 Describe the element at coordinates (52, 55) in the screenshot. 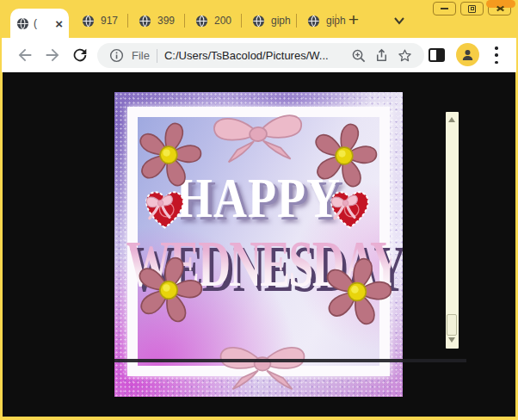

I see `forward-button` at that location.